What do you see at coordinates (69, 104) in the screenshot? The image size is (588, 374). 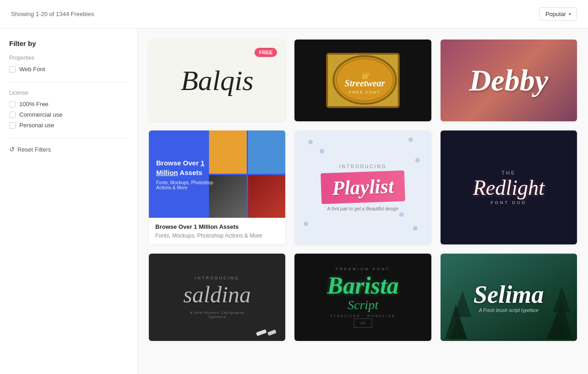 I see `filter-100-free: 100% Free` at bounding box center [69, 104].